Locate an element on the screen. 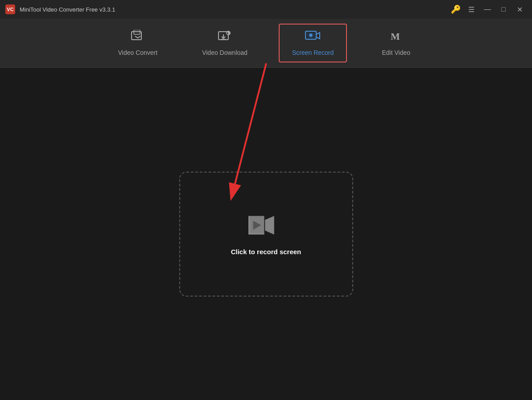  nav-bar: Video Convert Video Download is located at coordinates (266, 43).